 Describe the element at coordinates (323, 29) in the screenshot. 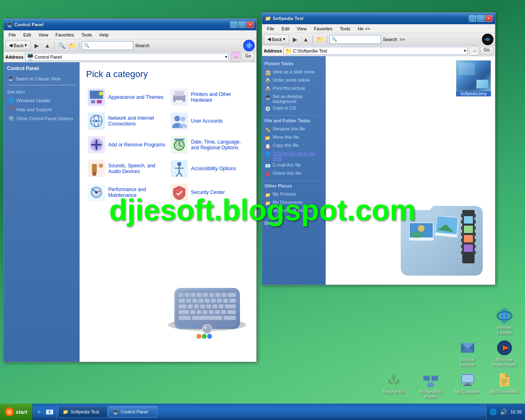

I see `sp-menu-favorites: Favorites` at that location.